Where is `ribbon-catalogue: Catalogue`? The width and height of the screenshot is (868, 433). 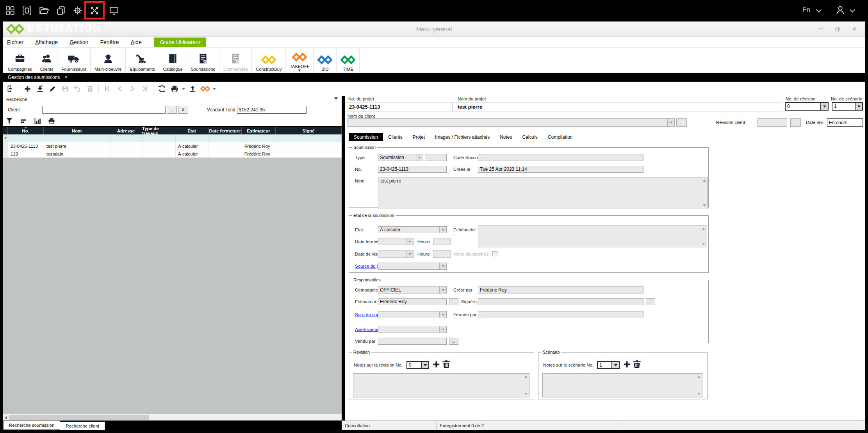
ribbon-catalogue: Catalogue is located at coordinates (173, 61).